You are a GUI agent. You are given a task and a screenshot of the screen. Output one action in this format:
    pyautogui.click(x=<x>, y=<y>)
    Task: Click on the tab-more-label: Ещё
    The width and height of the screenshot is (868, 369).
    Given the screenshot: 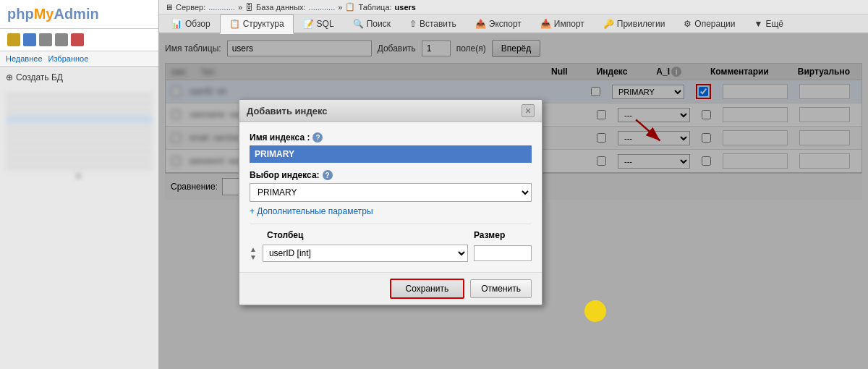 What is the action you would take?
    pyautogui.click(x=774, y=24)
    